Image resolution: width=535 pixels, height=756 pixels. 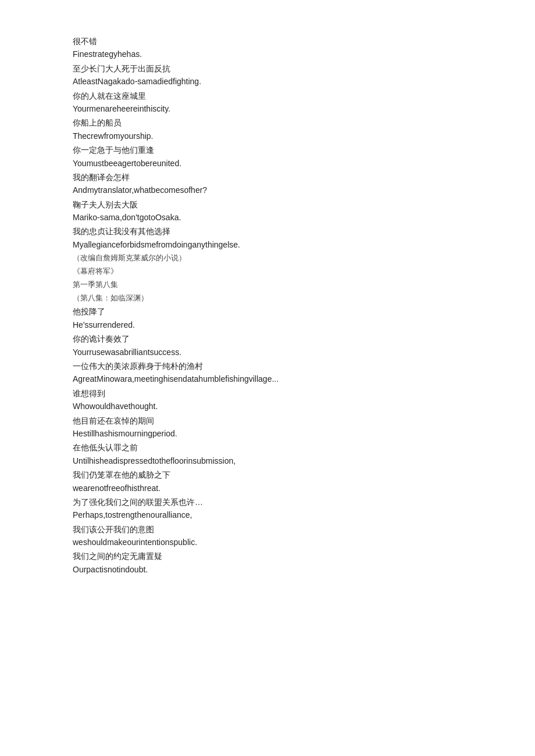 What do you see at coordinates (268, 345) in the screenshot?
I see `content-block: 你的诡计奏效了Yourrusewasabrilliantsuccess.` at bounding box center [268, 345].